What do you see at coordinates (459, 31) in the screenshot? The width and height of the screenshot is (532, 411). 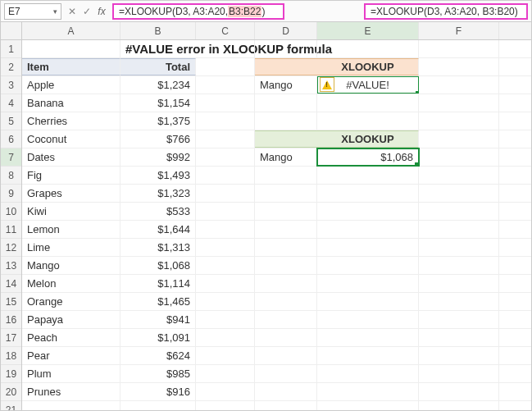 I see `column-header: F` at bounding box center [459, 31].